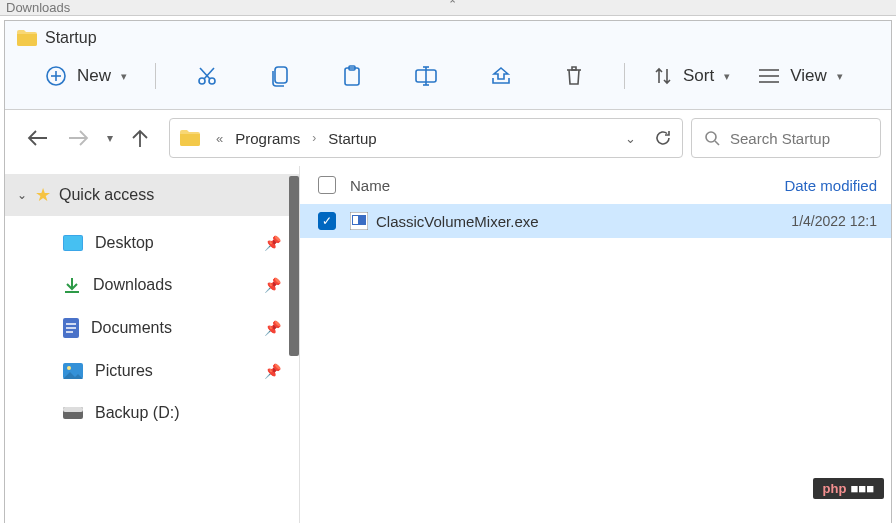 This screenshot has height=523, width=896. I want to click on window-title: Startup, so click(71, 38).